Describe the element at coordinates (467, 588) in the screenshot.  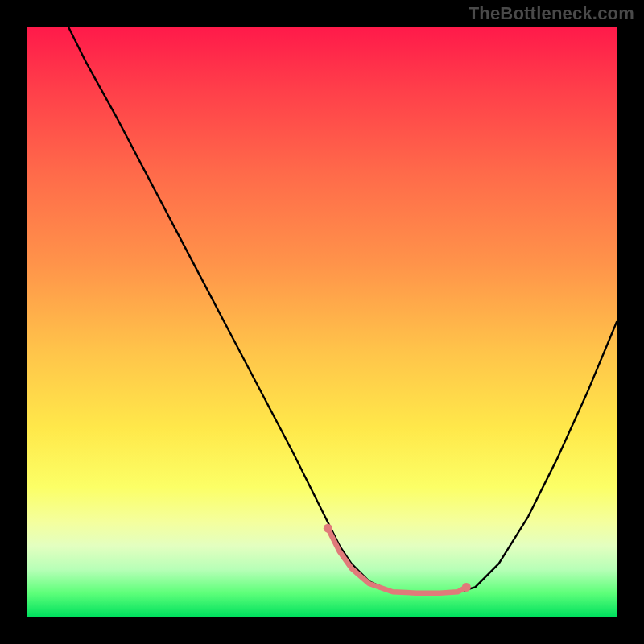
I see `marker-end` at that location.